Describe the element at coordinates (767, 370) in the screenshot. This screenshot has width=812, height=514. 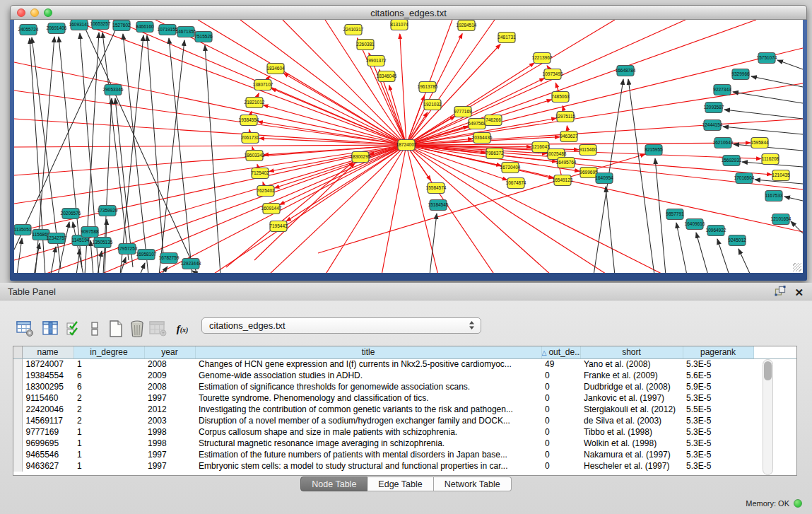
I see `scrollbar-thumb` at that location.